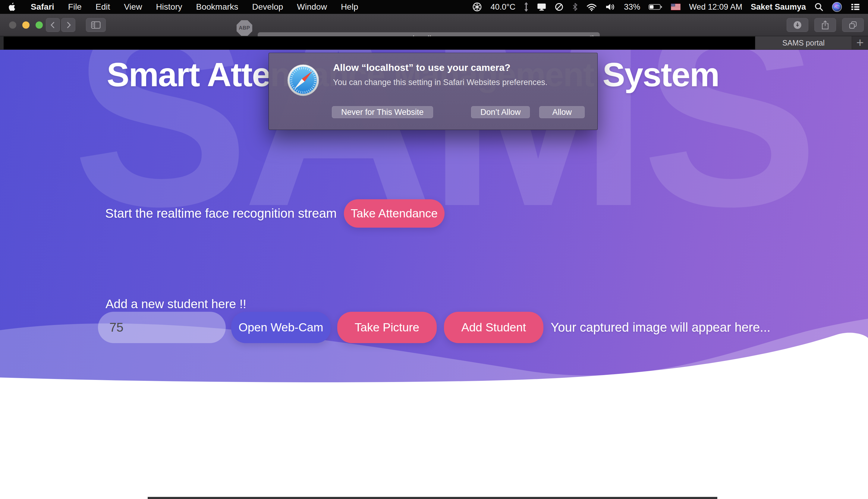 This screenshot has width=868, height=499. Describe the element at coordinates (217, 7) in the screenshot. I see `menu-bookmarks: Bookmarks` at that location.